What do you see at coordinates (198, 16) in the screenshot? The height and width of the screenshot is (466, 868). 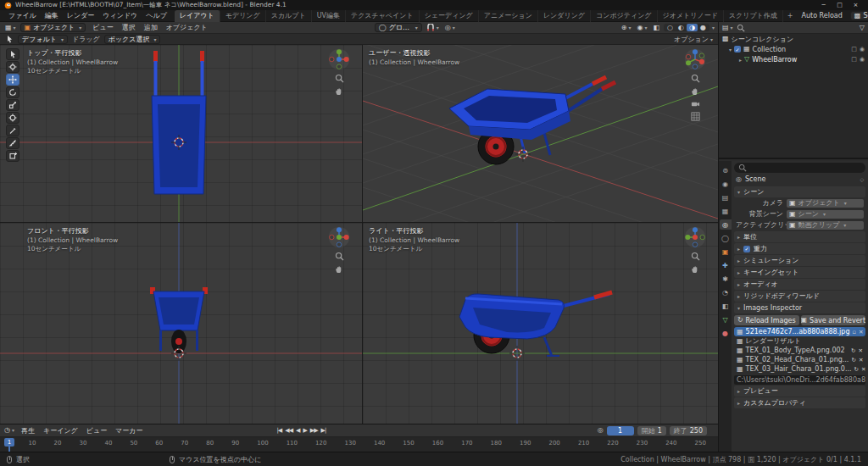 I see `workspace-tab: レイアウト` at bounding box center [198, 16].